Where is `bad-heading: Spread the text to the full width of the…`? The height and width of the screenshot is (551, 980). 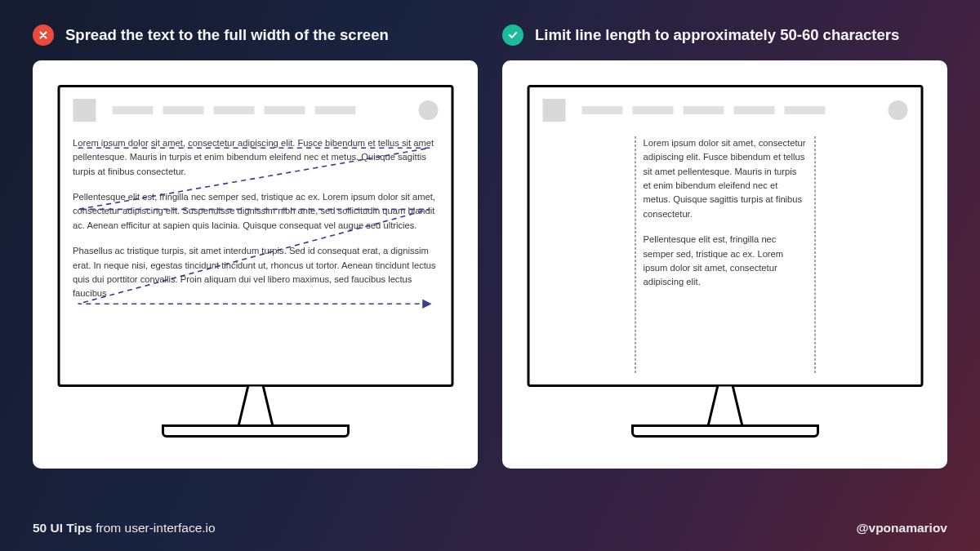
bad-heading: Spread the text to the full width of the… is located at coordinates (227, 35).